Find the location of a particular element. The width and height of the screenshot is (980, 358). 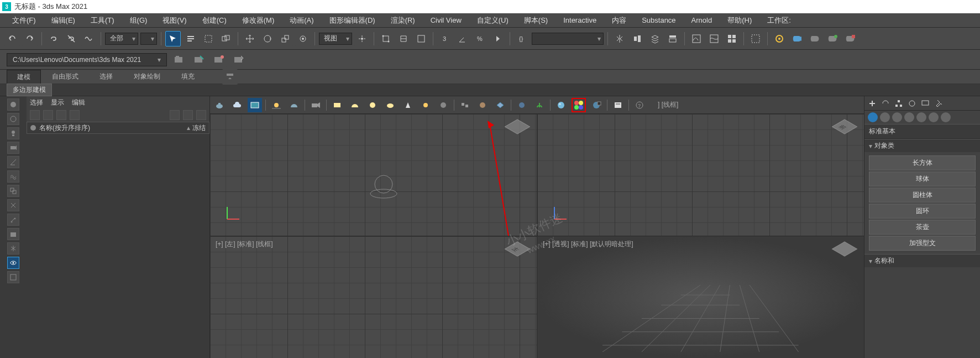

vray-proxy-icon is located at coordinates (465, 105).